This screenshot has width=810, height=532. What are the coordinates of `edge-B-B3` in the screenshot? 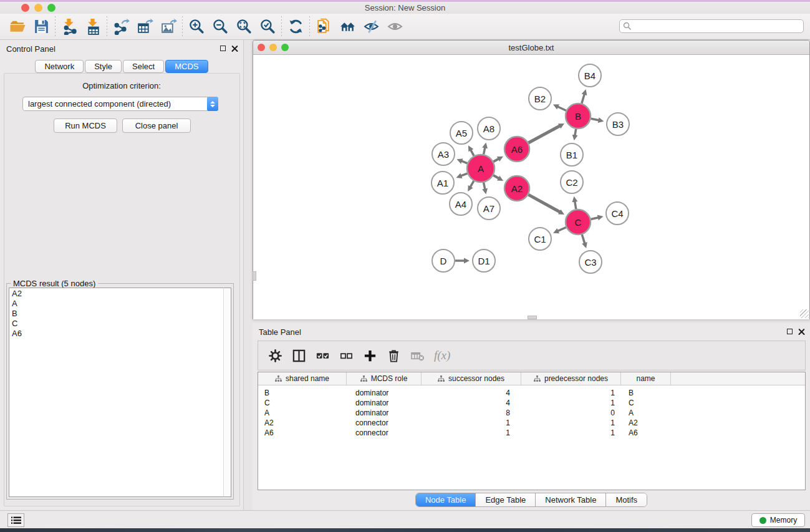 It's located at (595, 120).